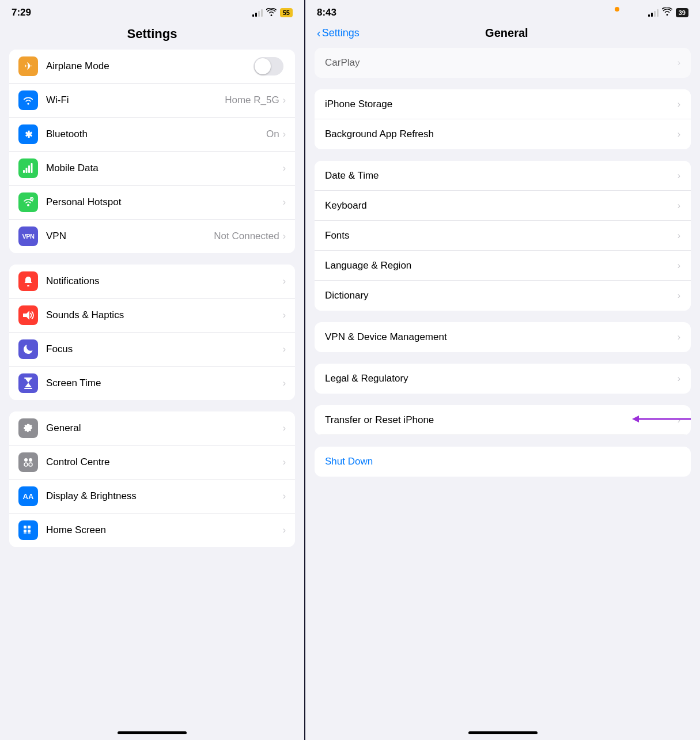  What do you see at coordinates (152, 203) in the screenshot?
I see `personal-hotspot-item: Personal Hotspot ›` at bounding box center [152, 203].